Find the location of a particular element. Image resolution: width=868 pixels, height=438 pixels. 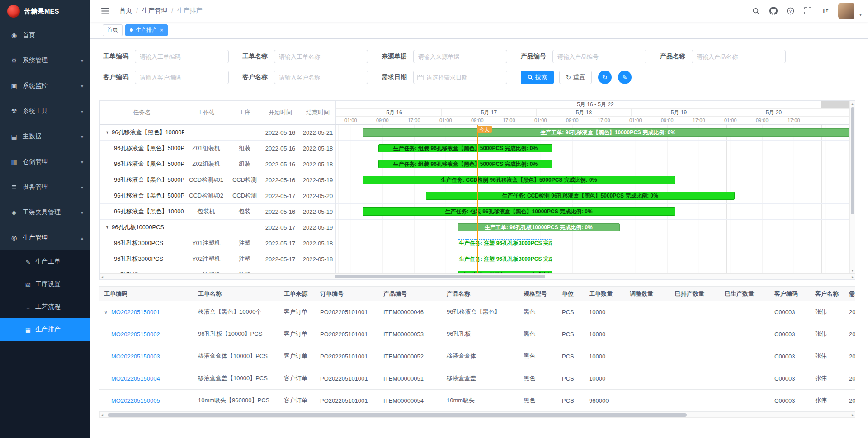

work-order-name-input is located at coordinates (321, 57).